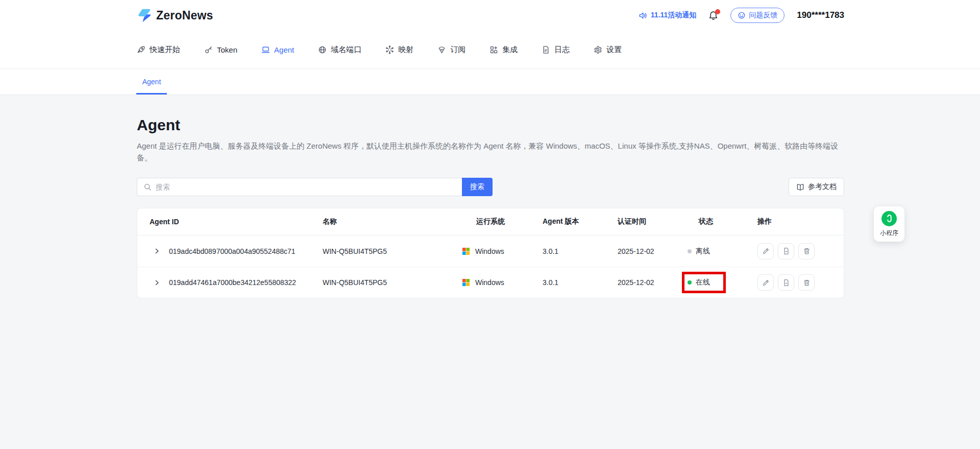 This screenshot has width=980, height=449. What do you see at coordinates (236, 222) in the screenshot?
I see `column-header-agent-id: Agent ID` at bounding box center [236, 222].